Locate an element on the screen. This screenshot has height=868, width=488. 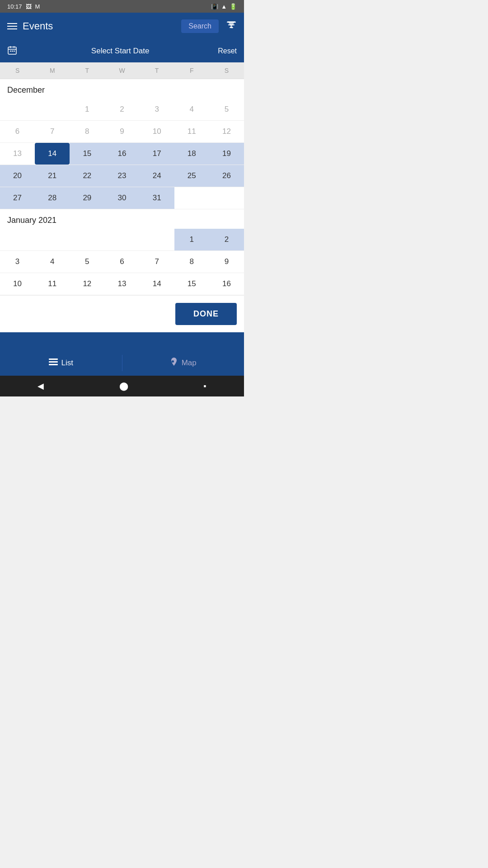
wifi-icon: ▲ is located at coordinates (224, 6).